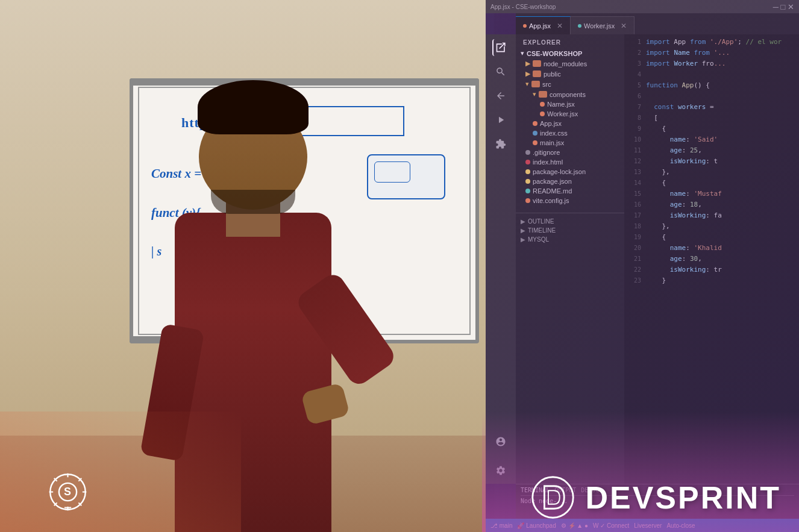  I want to click on tab-dot-worker, so click(580, 26).